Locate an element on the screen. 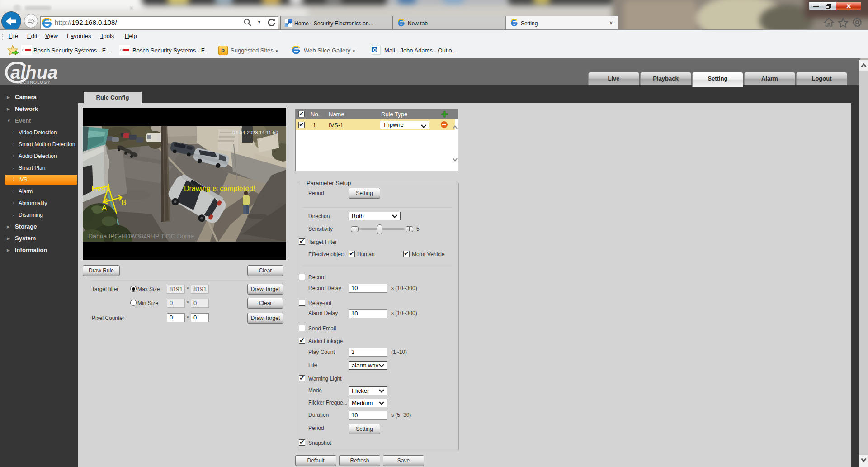 The height and width of the screenshot is (467, 868). svg-text: 04-04-2023 14:11:50 is located at coordinates (255, 133).